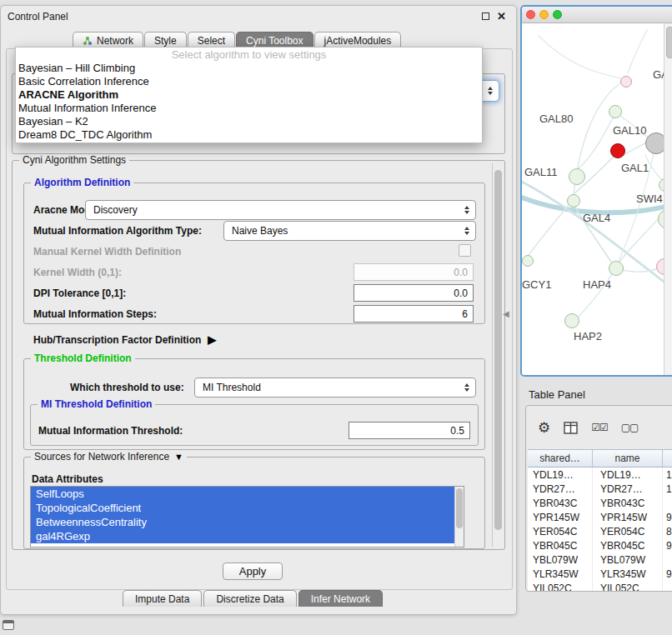  What do you see at coordinates (597, 199) in the screenshot?
I see `network-canvas: GAL GAL80 GAL10 GAL11 GAL1 SWI4 GAL4 GCY…` at bounding box center [597, 199].